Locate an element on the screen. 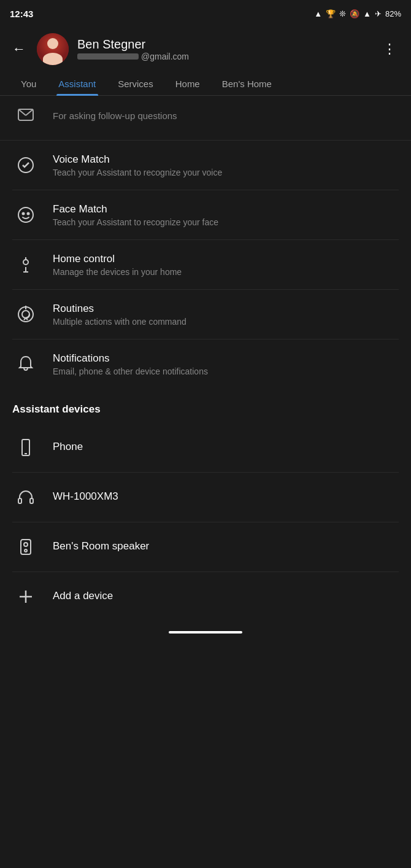 The width and height of the screenshot is (411, 868). list-item-speaker: Ben's Room speaker is located at coordinates (205, 547).